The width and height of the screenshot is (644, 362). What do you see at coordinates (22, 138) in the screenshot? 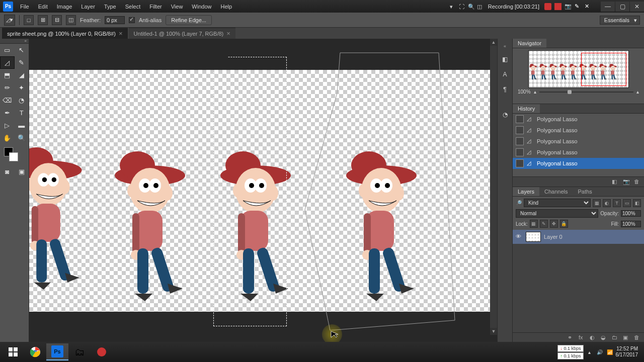
I see `tool-15: 🔍` at bounding box center [22, 138].